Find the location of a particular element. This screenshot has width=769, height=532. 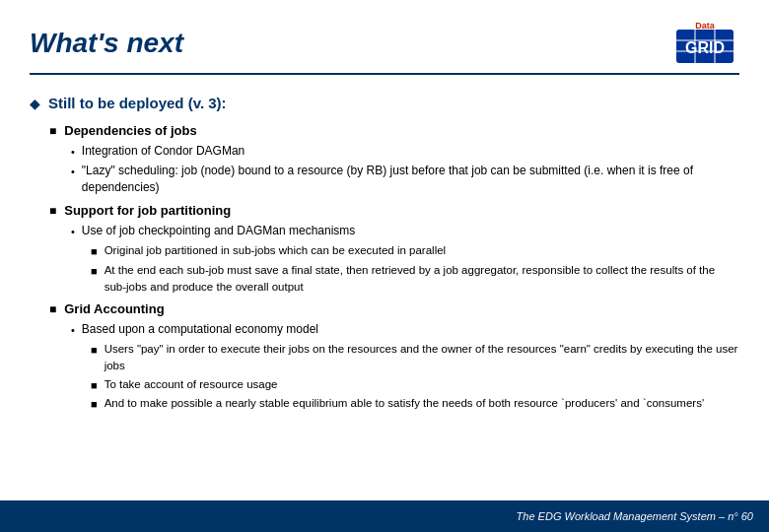

section-1-subs: • Integration of Condor DAGMan • "Lazy" … is located at coordinates (405, 169).